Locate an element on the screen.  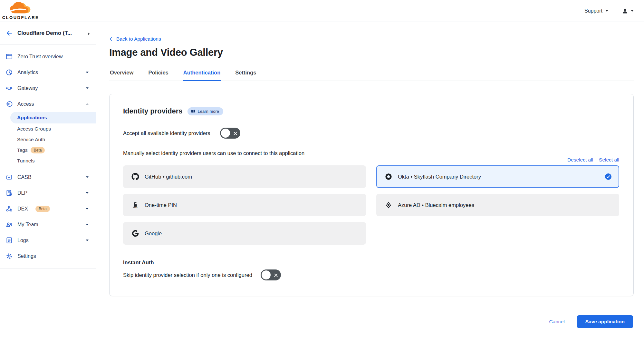
learn-more-label: Learn more is located at coordinates (208, 112).